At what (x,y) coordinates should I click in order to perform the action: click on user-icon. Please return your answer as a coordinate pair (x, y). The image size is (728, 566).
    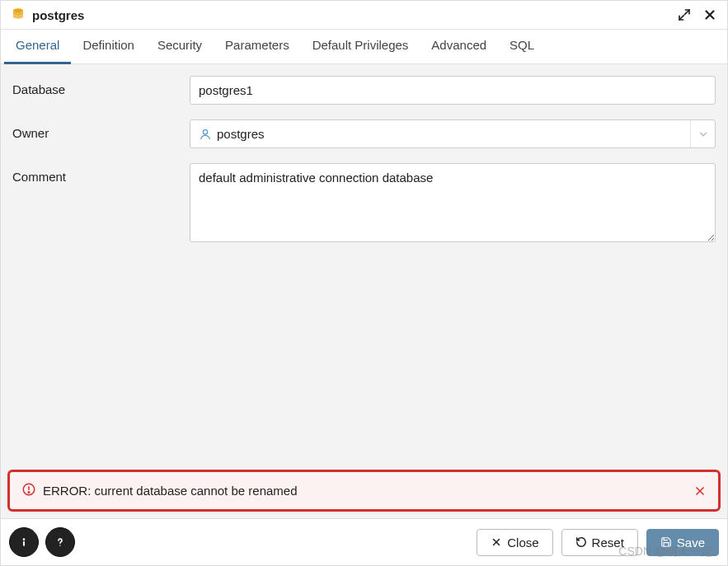
    Looking at the image, I should click on (205, 134).